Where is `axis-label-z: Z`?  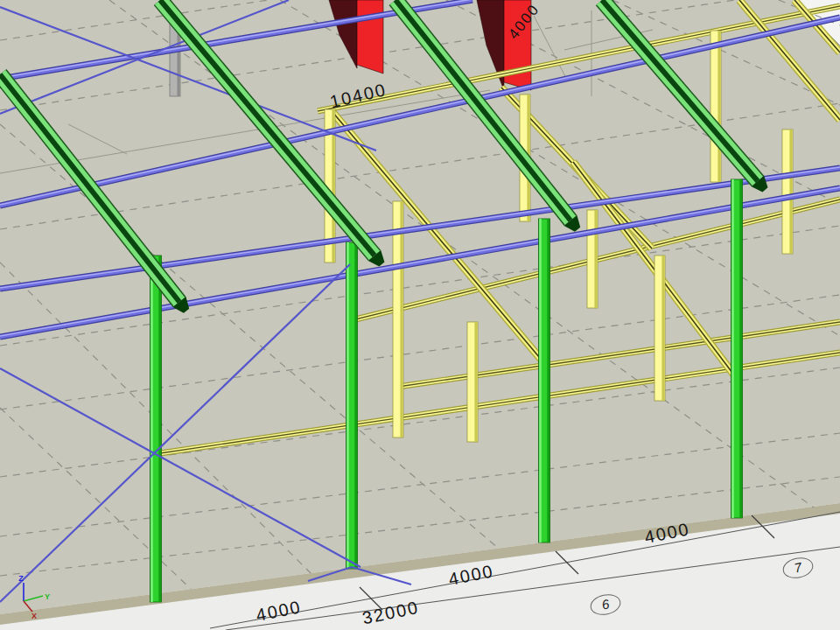
axis-label-z: Z is located at coordinates (21, 578).